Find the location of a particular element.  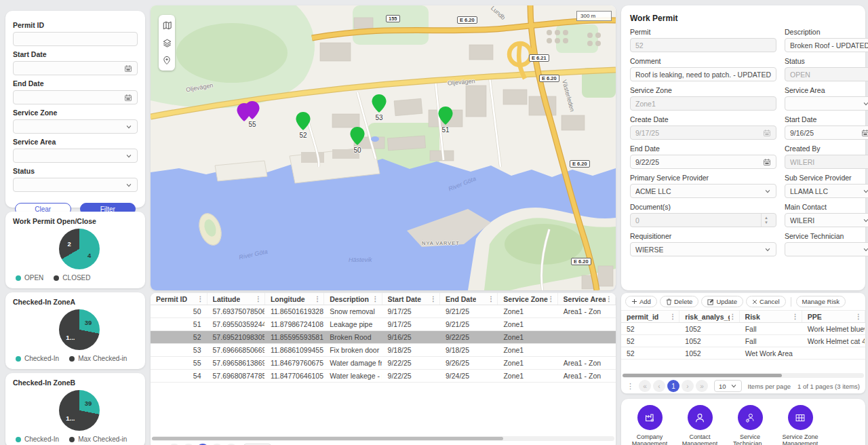

table-row: 5357.696668506695211.8686109945548Fix br… is located at coordinates (383, 350).